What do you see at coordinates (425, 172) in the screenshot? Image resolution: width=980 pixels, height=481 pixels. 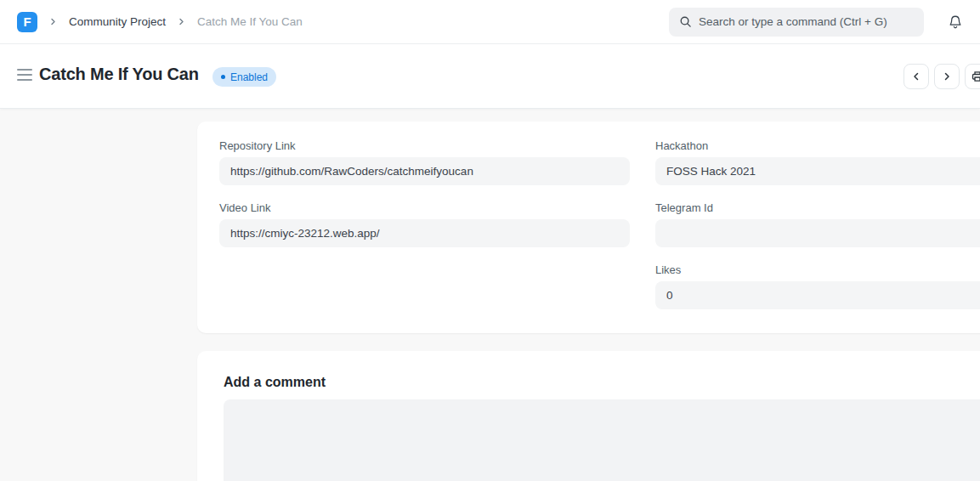 I see `repository-link-input` at bounding box center [425, 172].